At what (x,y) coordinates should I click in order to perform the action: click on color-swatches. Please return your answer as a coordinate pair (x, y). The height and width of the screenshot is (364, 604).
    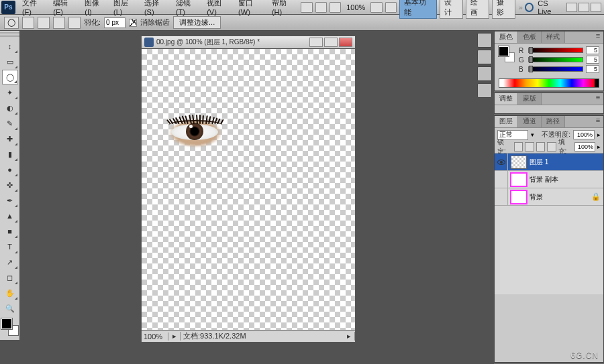
    Looking at the image, I should click on (10, 327).